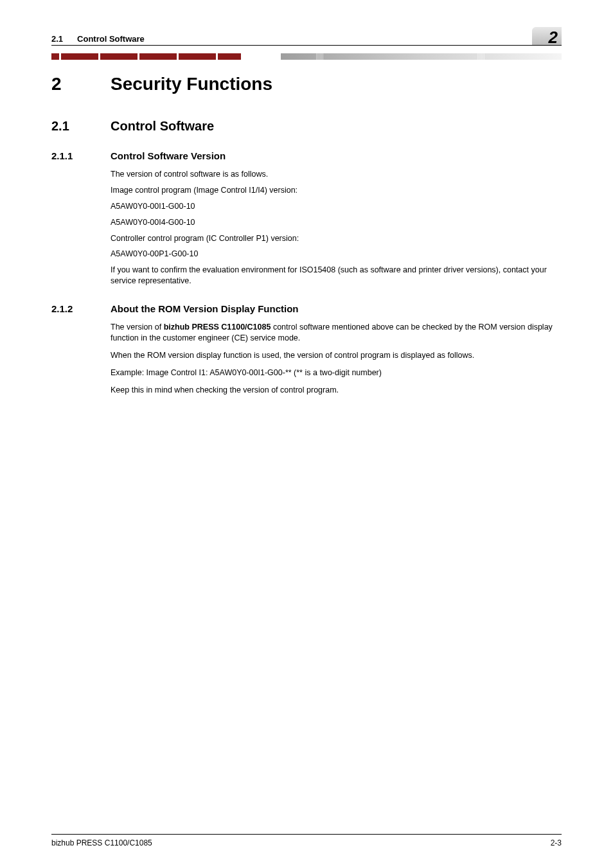 This screenshot has width=613, height=868. I want to click on running-header: 2.1 Control Software 2, so click(306, 36).